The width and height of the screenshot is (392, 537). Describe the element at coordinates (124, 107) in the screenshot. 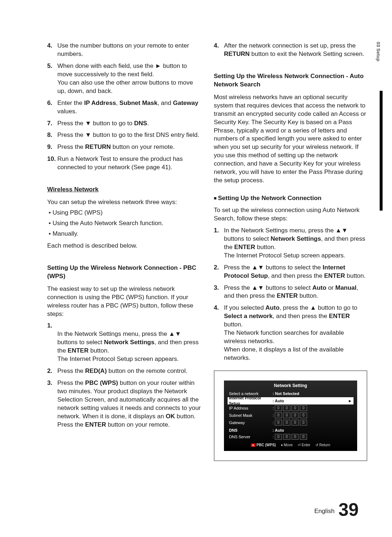

I see `numbered-list-continued: 4. Use the number buttons on your remote…` at that location.